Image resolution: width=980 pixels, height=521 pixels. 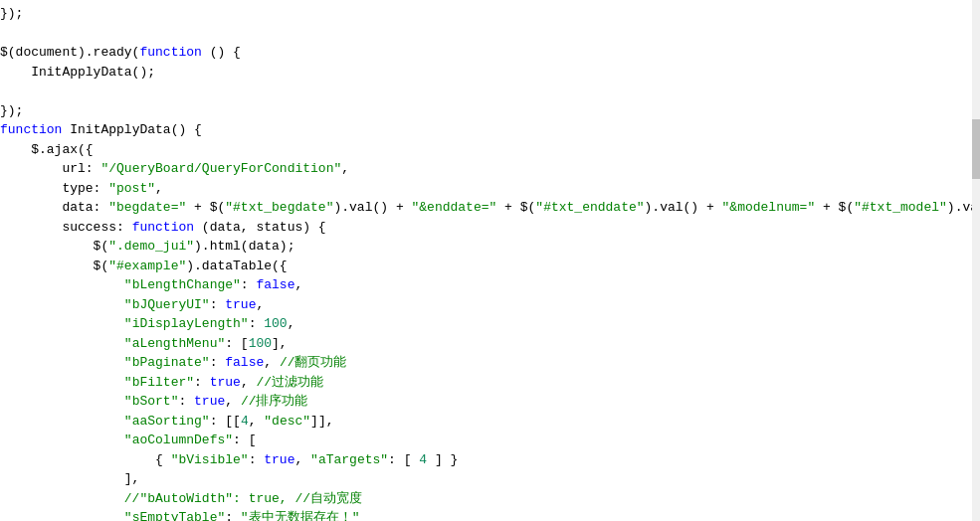 I want to click on code-line-20: "bFilter": true, //过滤功能, so click(x=490, y=383).